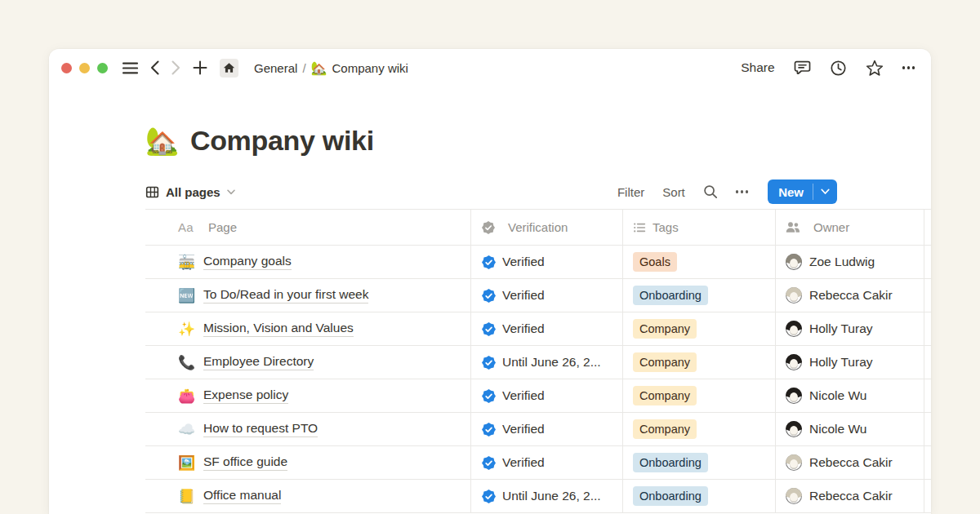 Image resolution: width=980 pixels, height=514 pixels. What do you see at coordinates (276, 69) in the screenshot?
I see `breadcrumb-workspace: General` at bounding box center [276, 69].